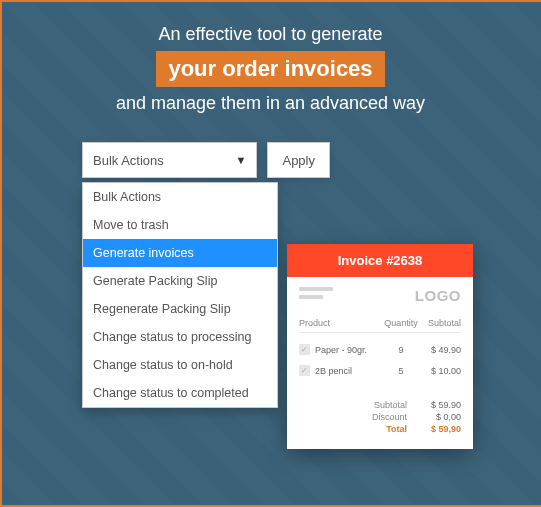  I want to click on col-subtotal-label: Subtotal, so click(440, 323).